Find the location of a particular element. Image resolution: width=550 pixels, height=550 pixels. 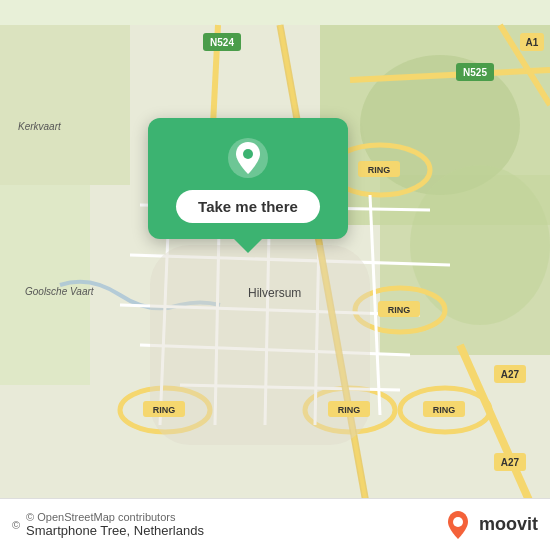

svg-text: Kerkvaart is located at coordinates (40, 126).